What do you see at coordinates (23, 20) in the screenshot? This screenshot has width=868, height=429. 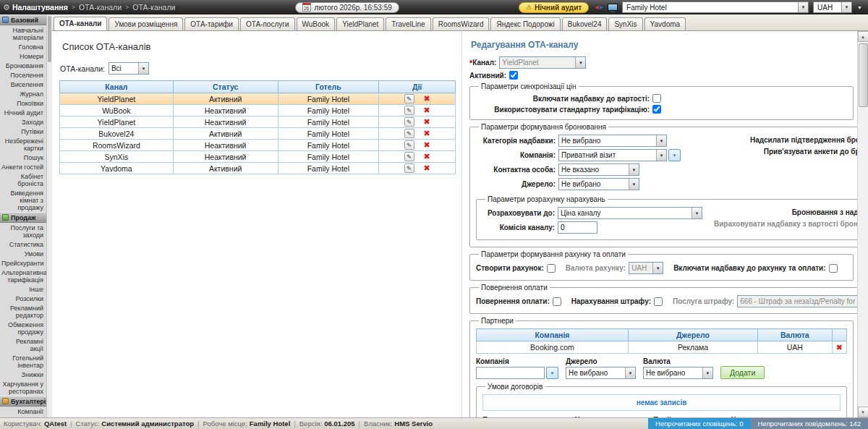 I see `sidebar-section-basic: Базовий` at bounding box center [23, 20].